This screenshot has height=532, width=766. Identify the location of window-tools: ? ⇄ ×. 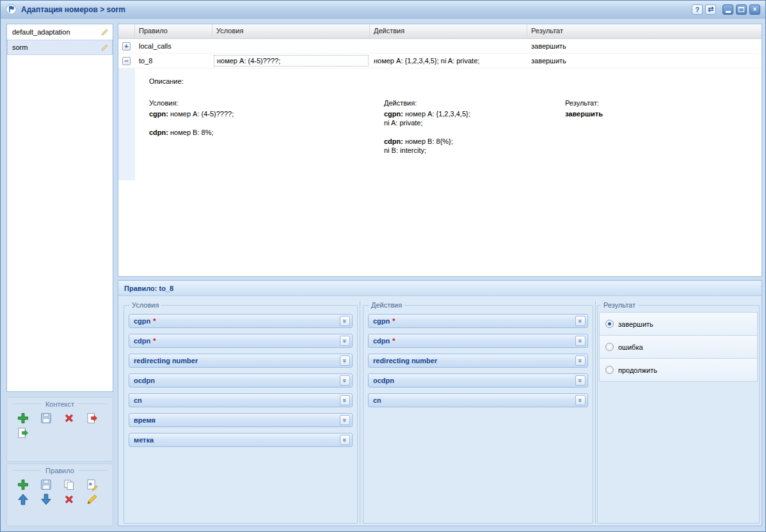
(726, 10).